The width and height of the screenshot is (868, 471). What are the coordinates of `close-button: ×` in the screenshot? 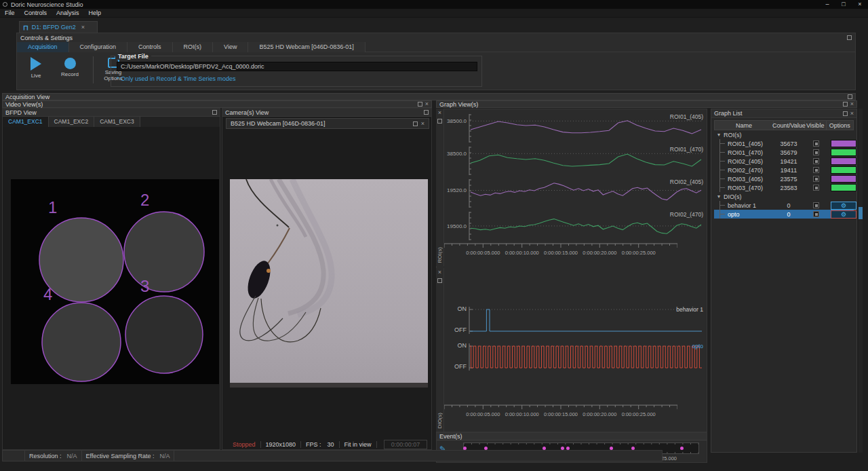 It's located at (860, 4).